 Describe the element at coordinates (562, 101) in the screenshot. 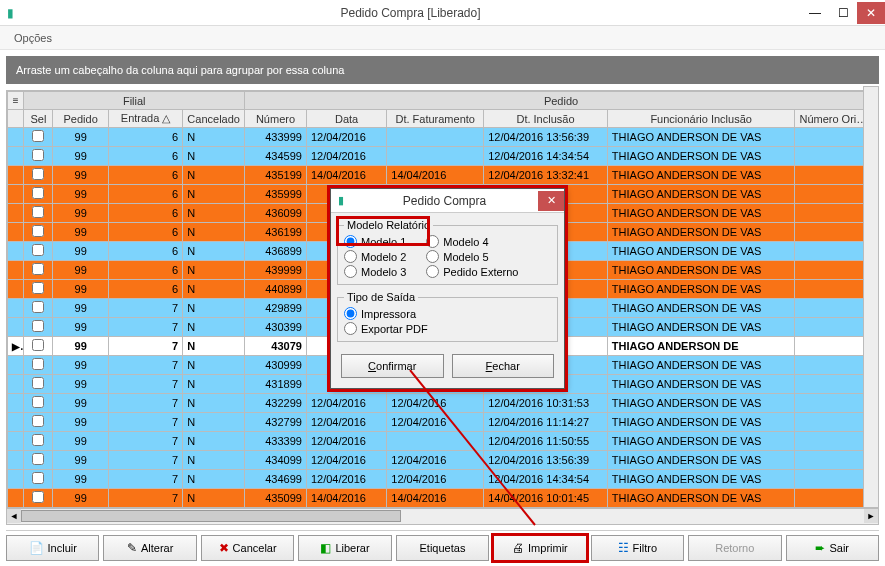

I see `col-group-pedido: Pedido` at that location.